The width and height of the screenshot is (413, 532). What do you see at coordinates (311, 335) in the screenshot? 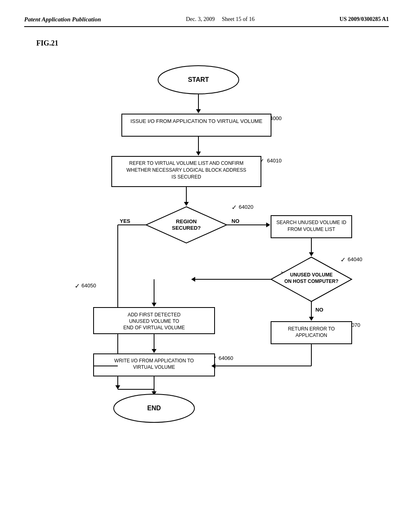
I see `step-64070-text-2: APPLICATION` at bounding box center [311, 335].